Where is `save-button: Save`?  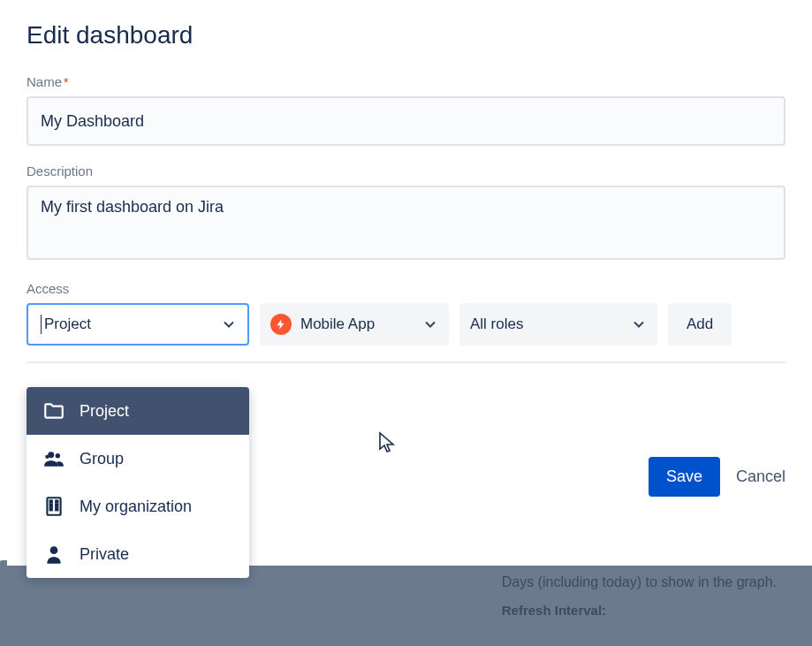
save-button: Save is located at coordinates (684, 477).